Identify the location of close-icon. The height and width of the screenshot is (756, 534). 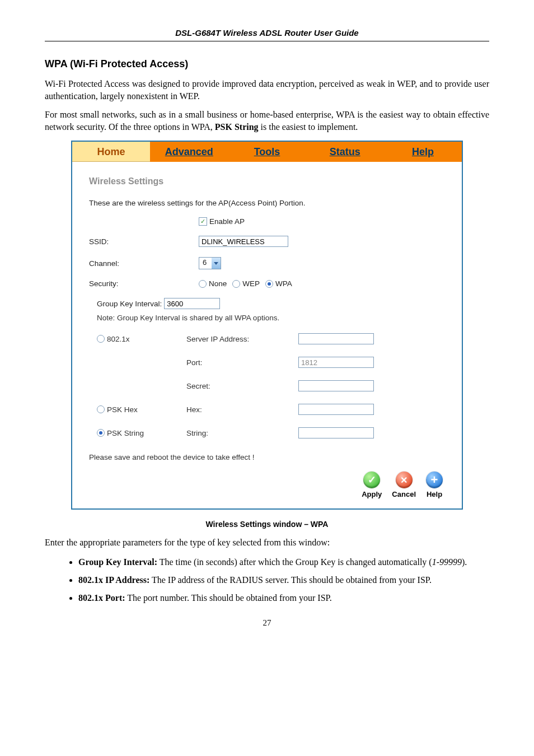
(404, 480).